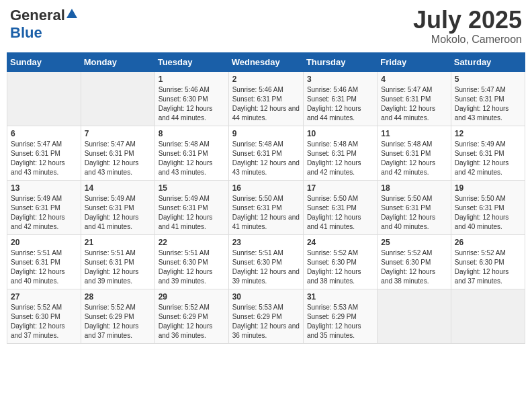 This screenshot has height=411, width=532. I want to click on table-row: 7Sunrise: 5:47 AMSunset: 6:31 PMDaylight…, so click(118, 153).